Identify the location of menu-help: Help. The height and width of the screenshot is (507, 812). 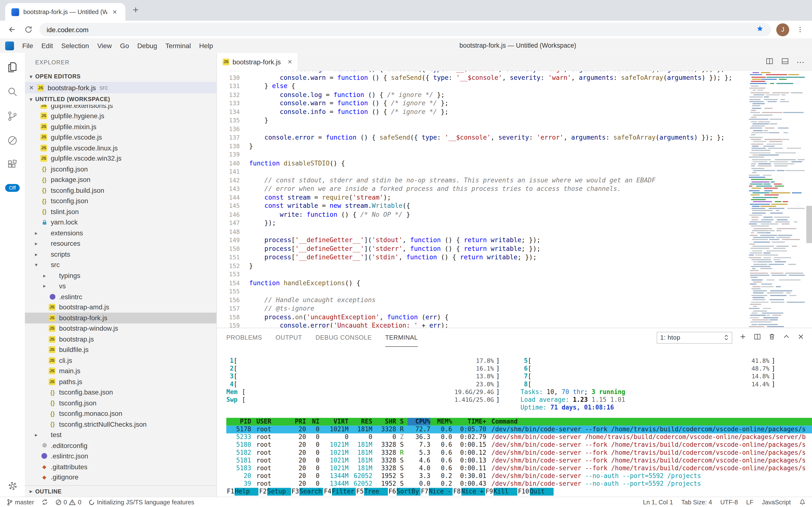
(206, 46).